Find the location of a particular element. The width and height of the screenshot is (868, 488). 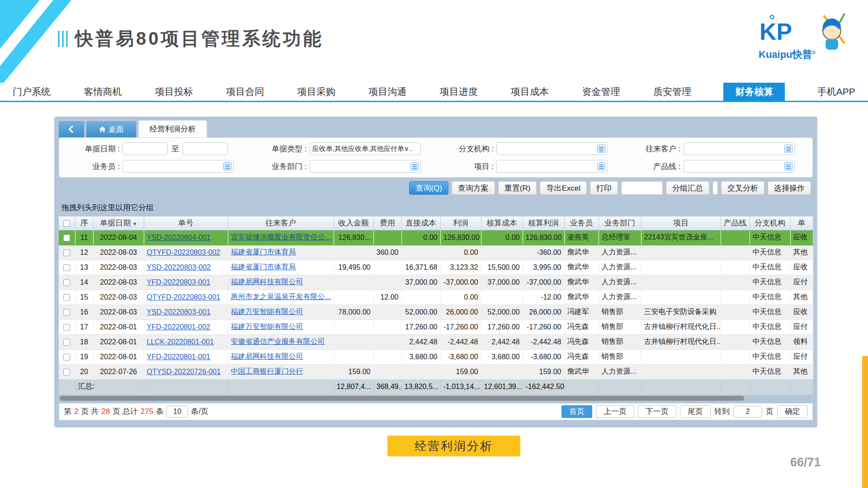

next-page-button: 下一页 is located at coordinates (657, 412).